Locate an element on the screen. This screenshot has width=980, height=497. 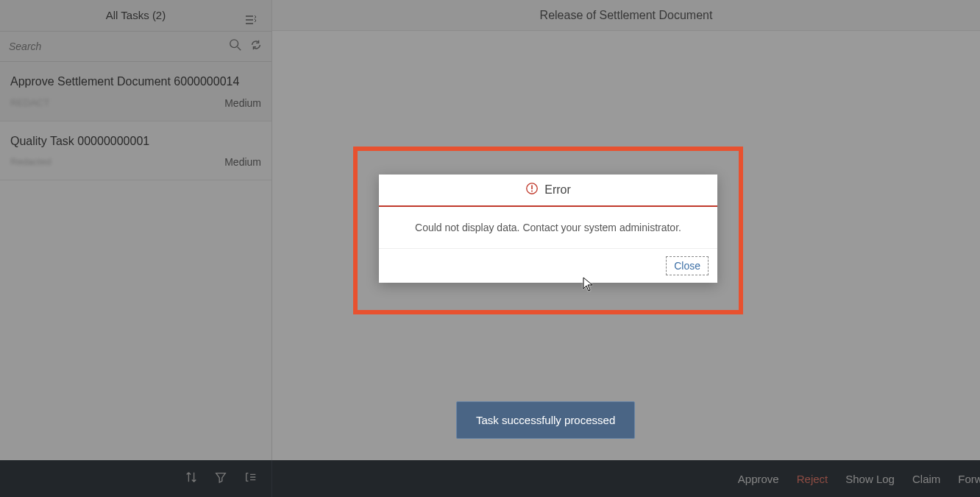
dialog-title: Error is located at coordinates (558, 190).